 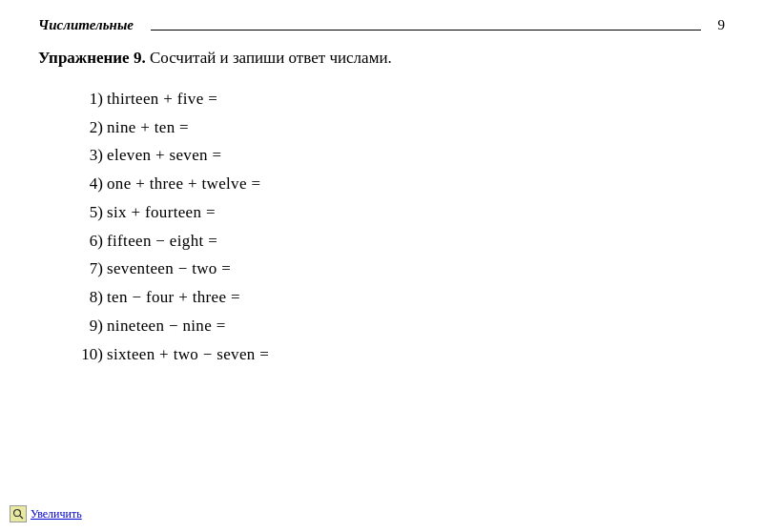 What do you see at coordinates (46, 514) in the screenshot?
I see `footer: Увеличить` at bounding box center [46, 514].